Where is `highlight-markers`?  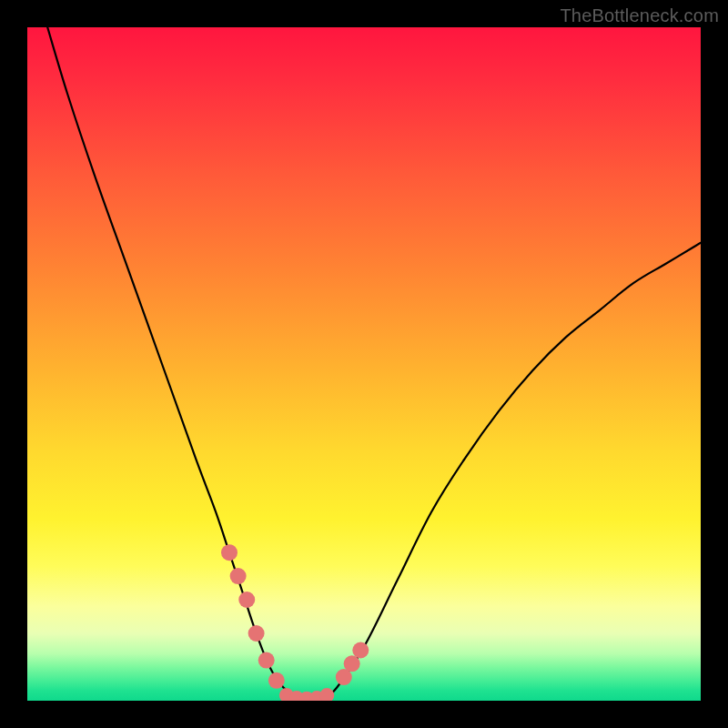
highlight-markers is located at coordinates (295, 622).